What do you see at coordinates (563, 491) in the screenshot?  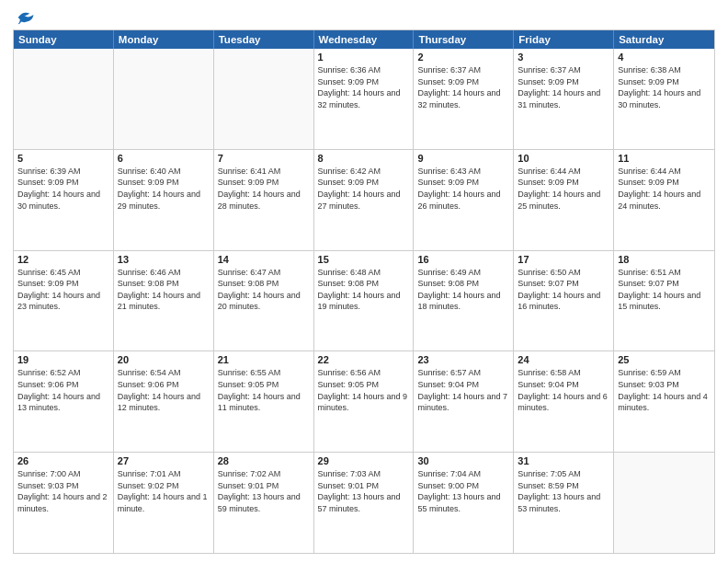 I see `day-info: Sunrise: 7:05 AMSunset: 8:59 PMDaylight:…` at bounding box center [563, 491].